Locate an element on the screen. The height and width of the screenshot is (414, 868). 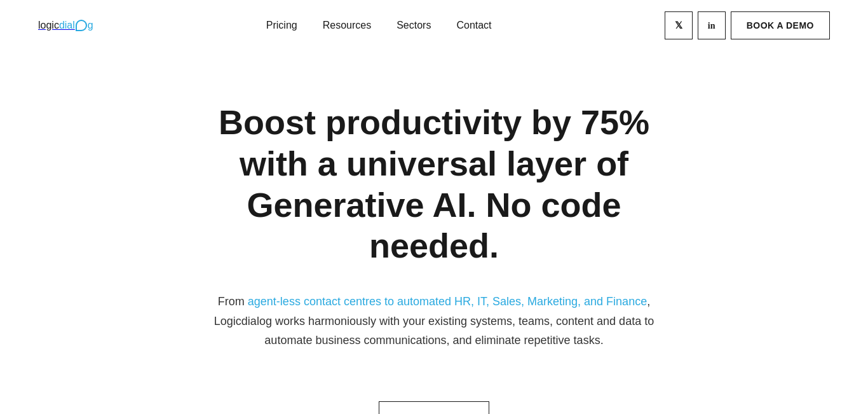
nav-contact: Contact is located at coordinates (474, 25).